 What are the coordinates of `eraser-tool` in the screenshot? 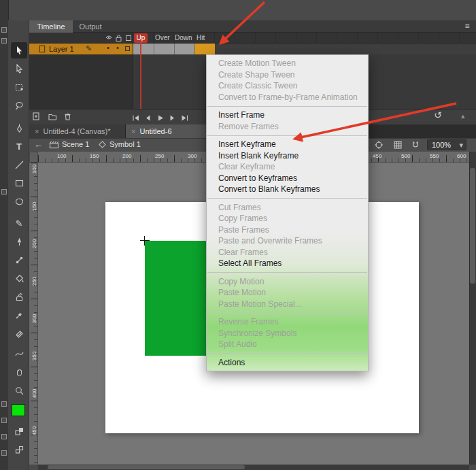 It's located at (19, 333).